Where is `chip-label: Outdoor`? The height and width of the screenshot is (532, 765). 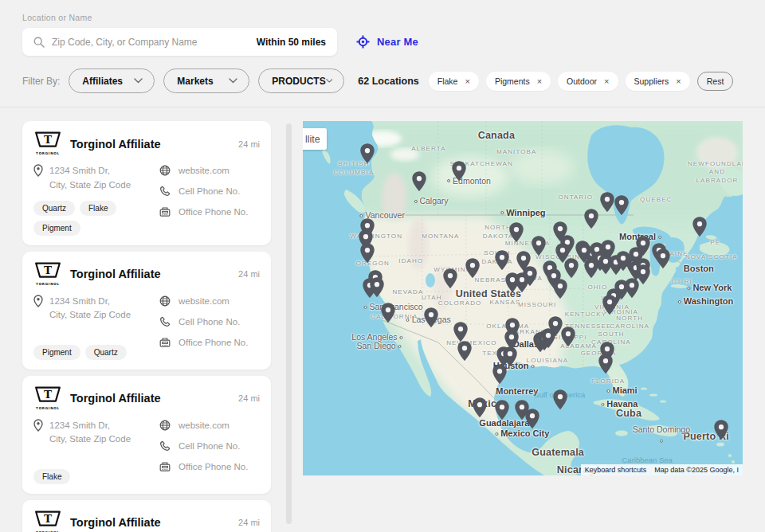
chip-label: Outdoor is located at coordinates (582, 81).